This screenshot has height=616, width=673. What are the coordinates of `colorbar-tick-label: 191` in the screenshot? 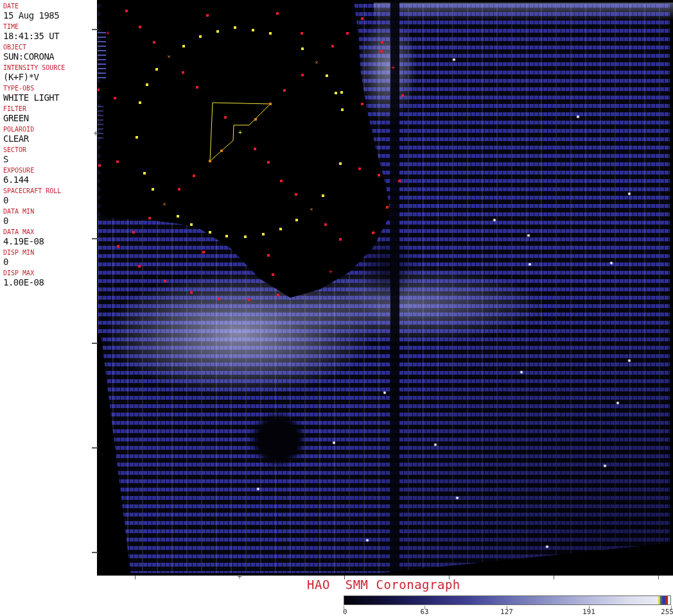 It's located at (589, 612).